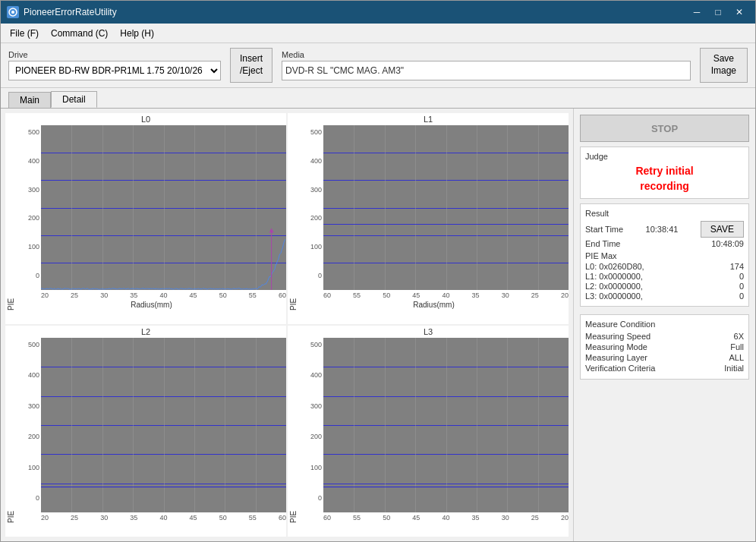 Image resolution: width=756 pixels, height=542 pixels. Describe the element at coordinates (486, 71) in the screenshot. I see `media-value: DVD-R SL "CMC MAG. AM3"` at that location.